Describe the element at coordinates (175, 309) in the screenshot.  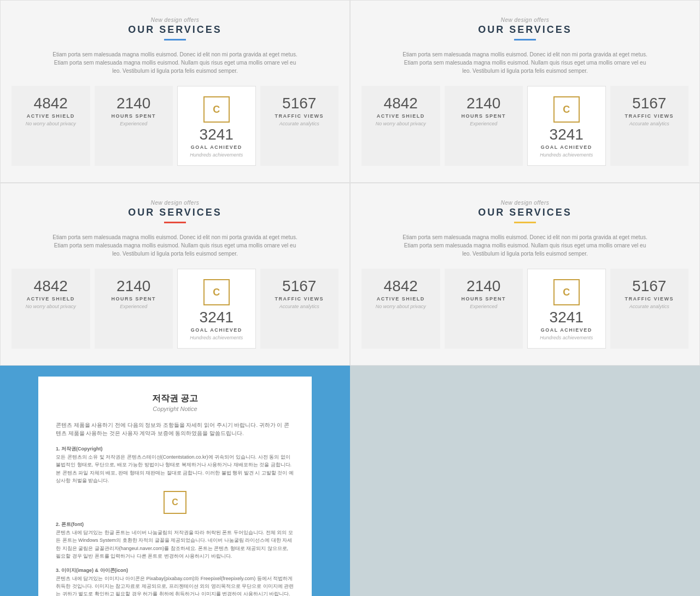
I see `panel-3-stats: 4842 ACTIVE SHIELD No worry about privac…` at that location.